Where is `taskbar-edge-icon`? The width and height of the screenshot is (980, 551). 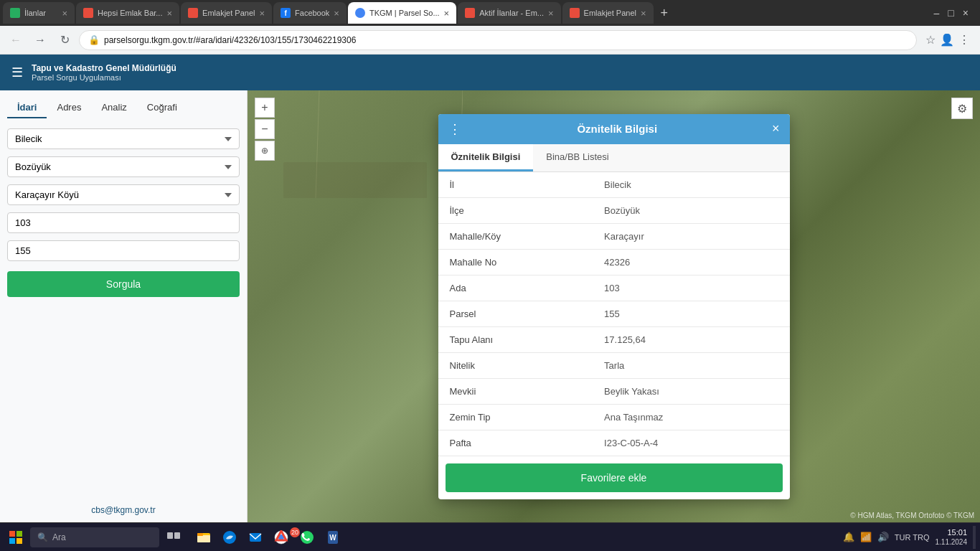
taskbar-edge-icon is located at coordinates (230, 537).